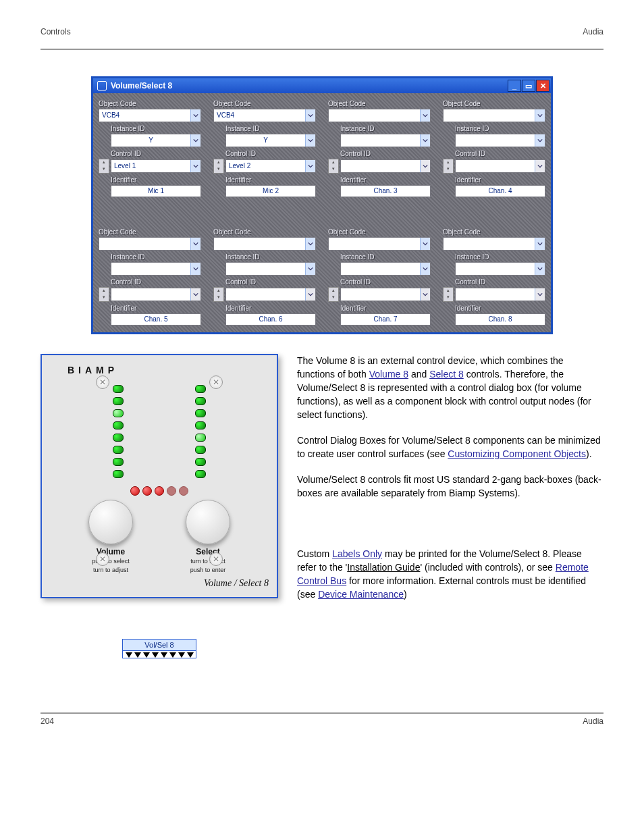 This screenshot has width=644, height=834. What do you see at coordinates (517, 454) in the screenshot?
I see `link-customizing: Customizing Component Objects` at bounding box center [517, 454].